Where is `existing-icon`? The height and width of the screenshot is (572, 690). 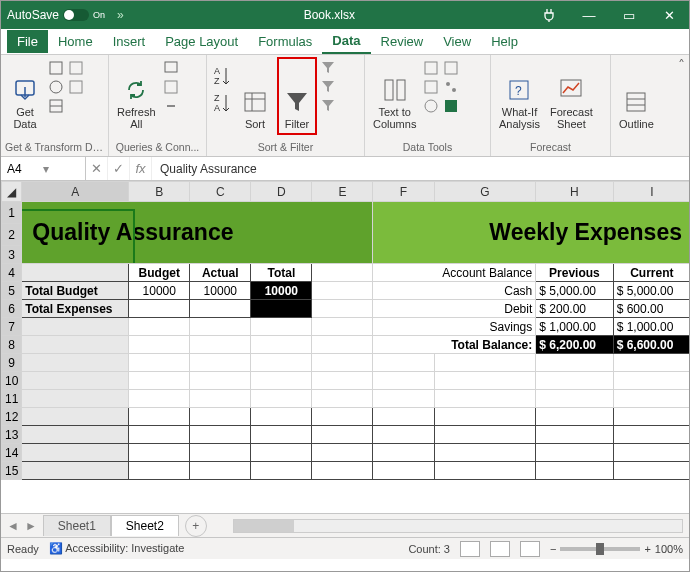
existing-icon is located at coordinates (76, 87).